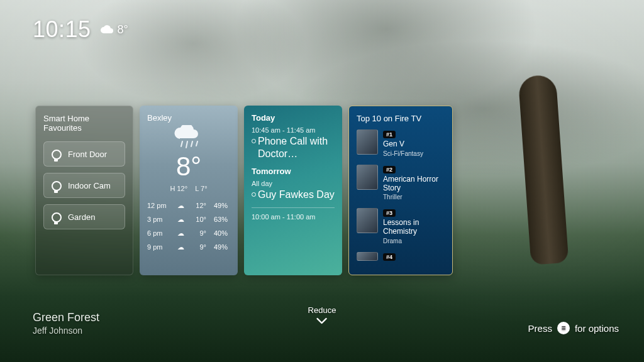 The height and width of the screenshot is (362, 644). What do you see at coordinates (389, 134) in the screenshot?
I see `rank-badge: #1` at bounding box center [389, 134].